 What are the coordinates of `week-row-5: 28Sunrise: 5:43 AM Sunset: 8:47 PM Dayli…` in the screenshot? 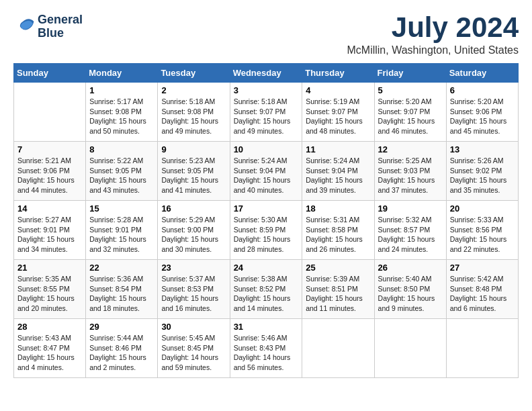 It's located at (266, 349).